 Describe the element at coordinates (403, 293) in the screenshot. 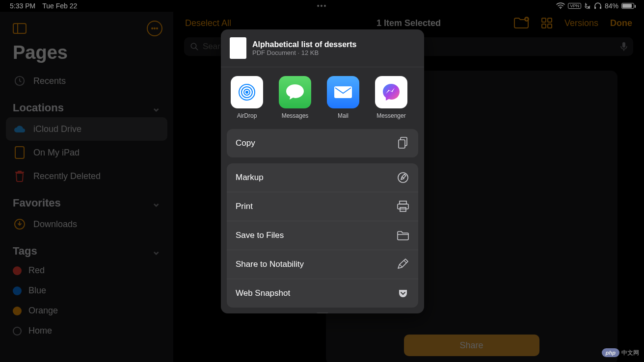

I see `pocket-icon` at that location.